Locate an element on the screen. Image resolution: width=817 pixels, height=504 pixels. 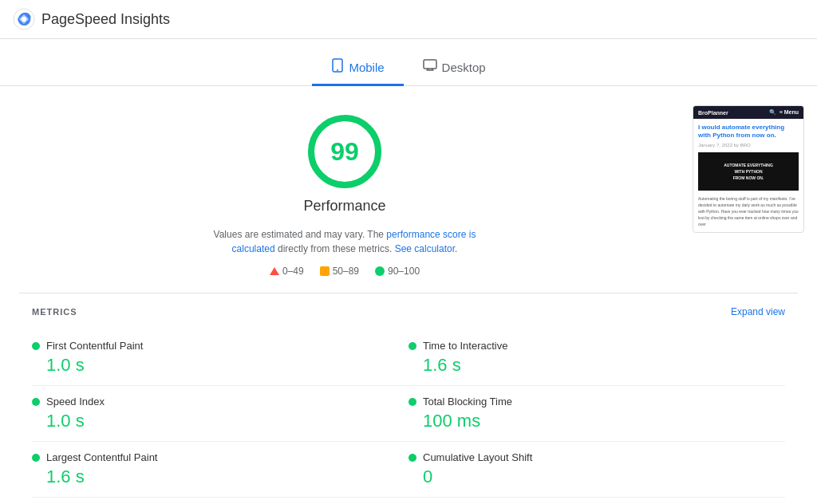
metric-fcp: First Contentful Paint 1.0 s is located at coordinates (220, 358).